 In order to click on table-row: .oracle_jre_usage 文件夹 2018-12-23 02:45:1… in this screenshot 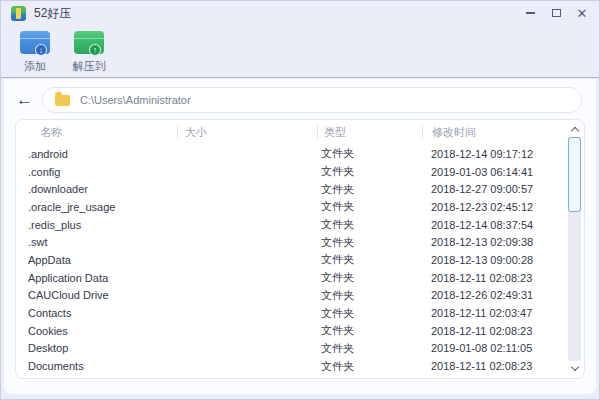, I will do `click(300, 207)`.